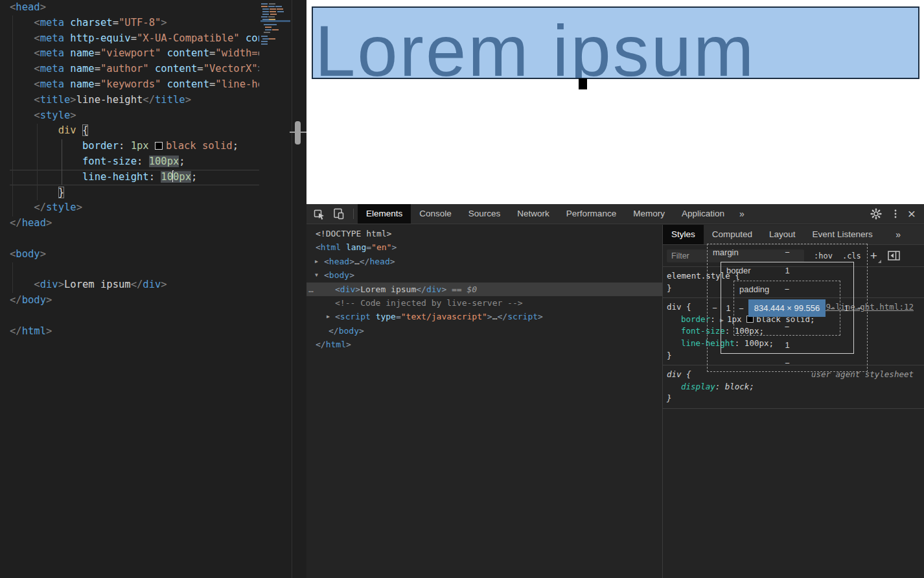  What do you see at coordinates (13, 277) in the screenshot?
I see `indent-guide` at bounding box center [13, 277].